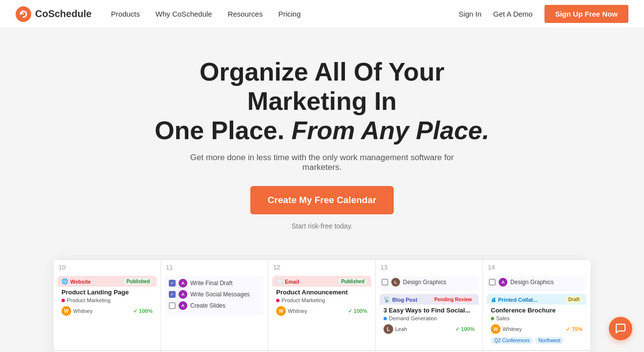  I want to click on card-website-header: 🌐 Website Published, so click(107, 281).